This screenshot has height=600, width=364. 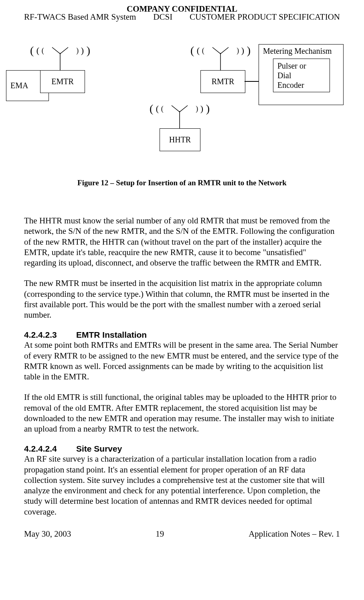 What do you see at coordinates (99, 448) in the screenshot?
I see `section-title: Site Survey` at bounding box center [99, 448].